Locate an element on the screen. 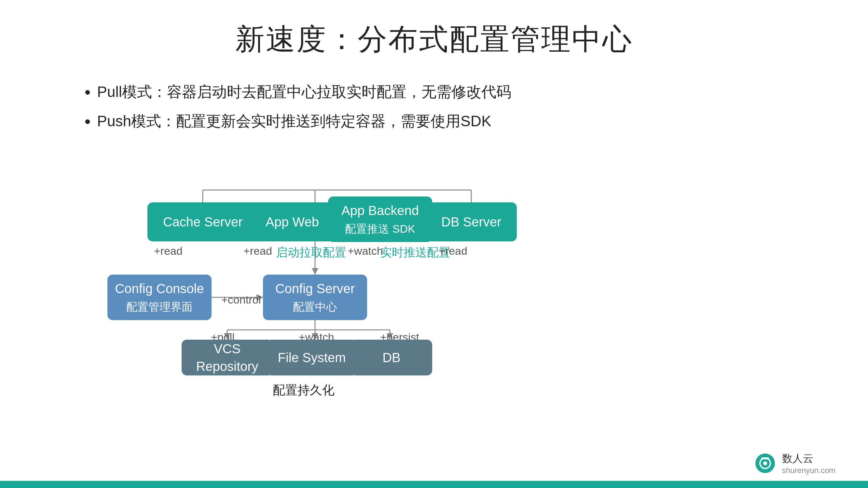  config-server-box: Config Server配置中心 is located at coordinates (315, 297).